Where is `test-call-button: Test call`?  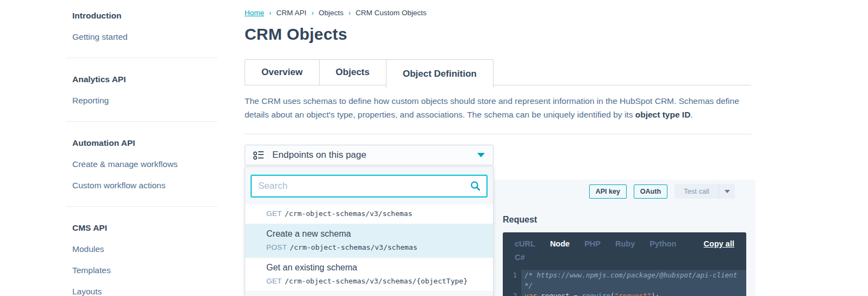 test-call-button: Test call is located at coordinates (697, 192).